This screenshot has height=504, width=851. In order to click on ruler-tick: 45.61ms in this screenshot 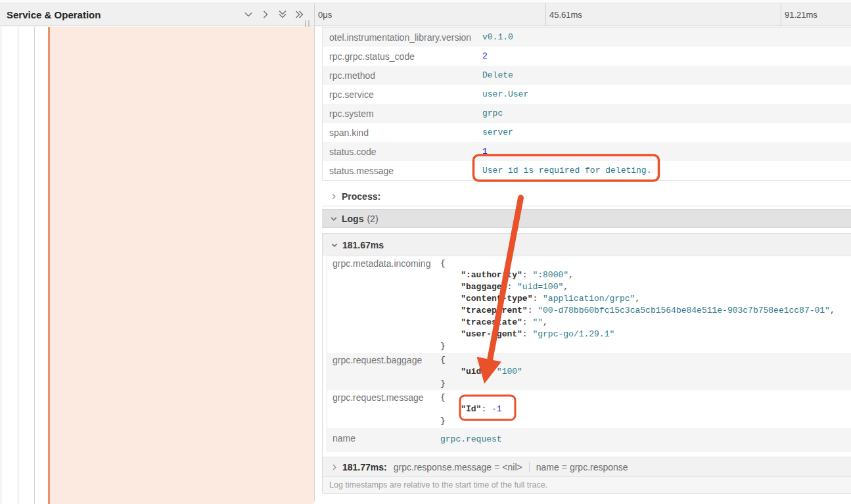, I will do `click(564, 14)`.